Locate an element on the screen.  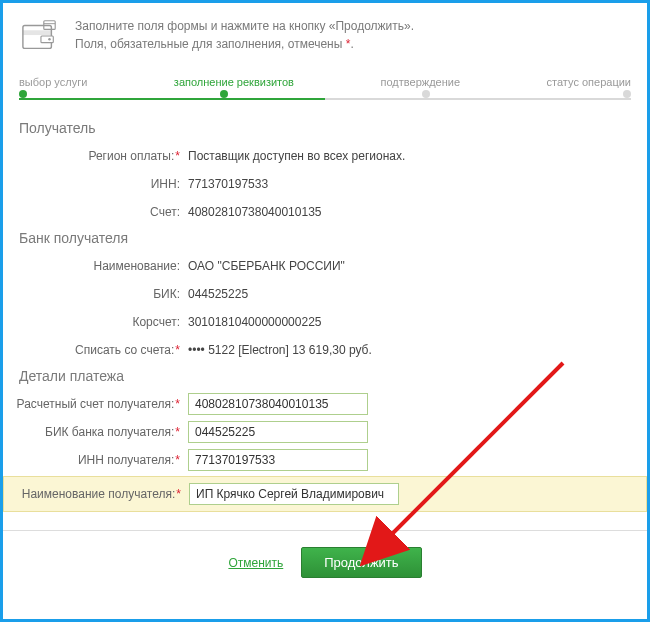
bank-name-value: ОАО "СБЕРБАНК РОССИИ" is located at coordinates (266, 266).